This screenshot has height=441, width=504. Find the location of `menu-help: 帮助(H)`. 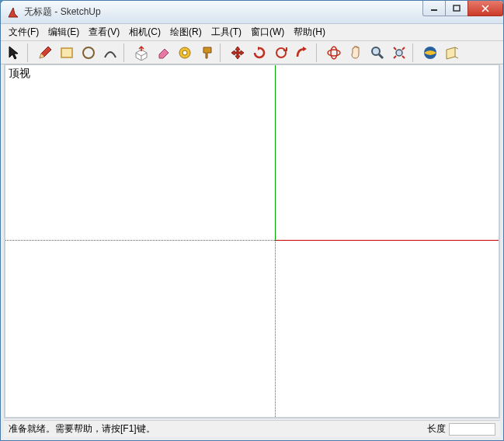

menu-help: 帮助(H) is located at coordinates (309, 33).